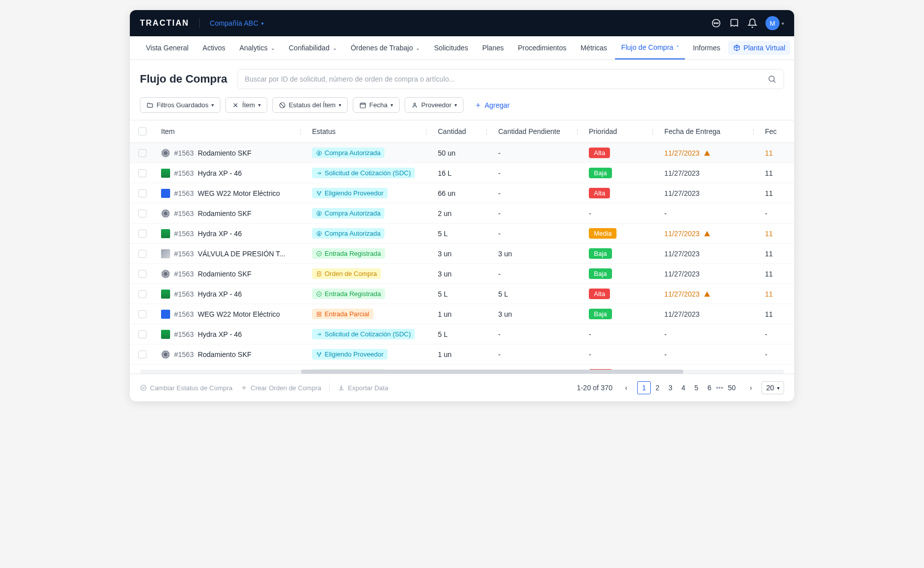 This screenshot has height=568, width=924. I want to click on add-filter-button: Agregar, so click(492, 105).